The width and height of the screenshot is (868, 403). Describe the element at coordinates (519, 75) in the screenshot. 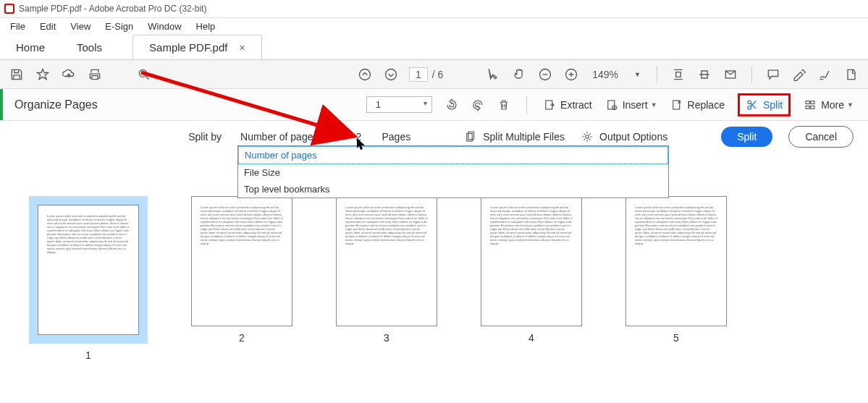

I see `hand-icon` at that location.